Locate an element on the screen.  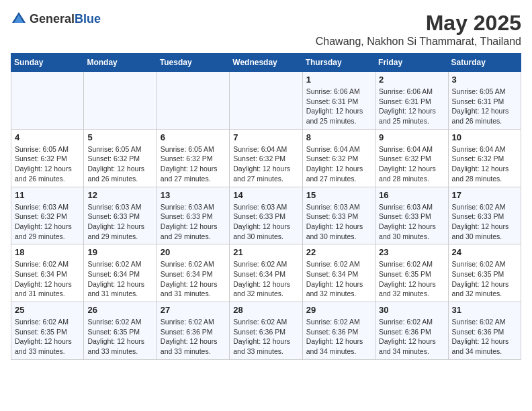
day-info: Sunrise: 6:02 AM Sunset: 6:33 PM Dayligh… is located at coordinates (485, 222).